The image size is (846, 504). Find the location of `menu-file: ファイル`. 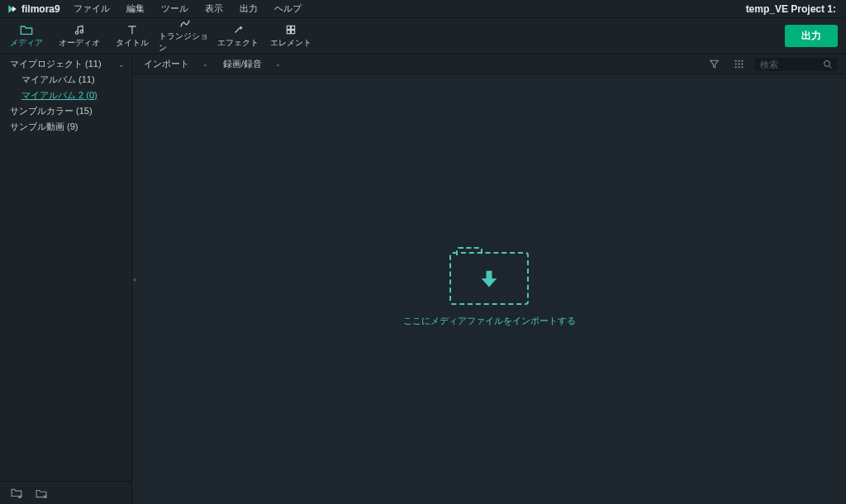

menu-file: ファイル is located at coordinates (92, 8).